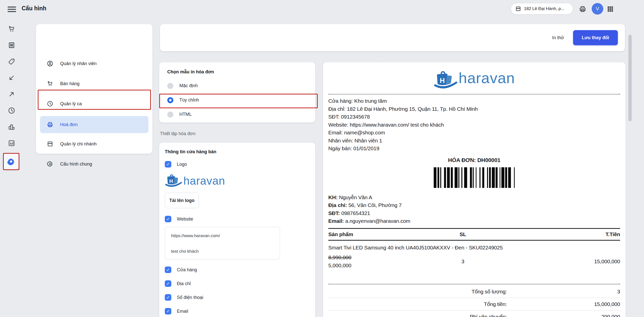 The width and height of the screenshot is (644, 317). What do you see at coordinates (237, 72) in the screenshot?
I see `template-card-title: Chọn mẫu in hóa đơn` at bounding box center [237, 72].